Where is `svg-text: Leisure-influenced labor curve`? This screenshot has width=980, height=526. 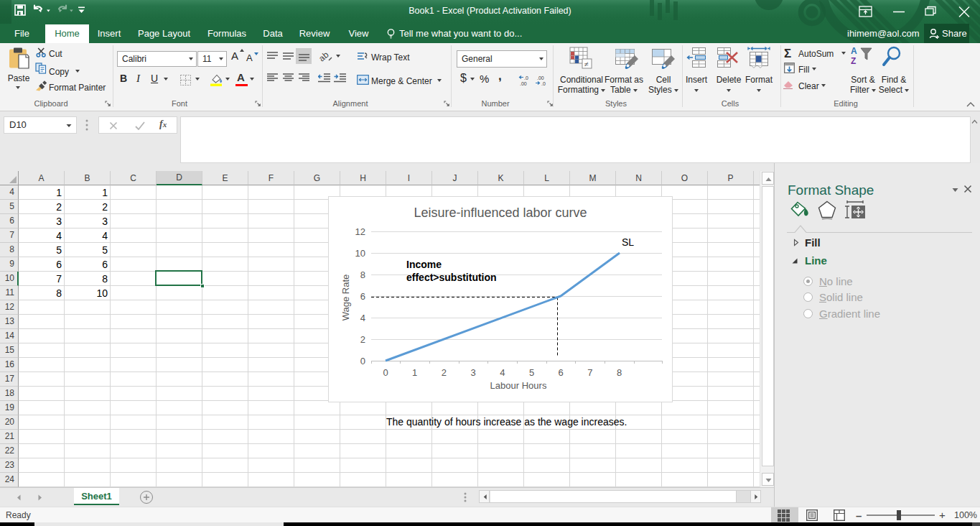 svg-text: Leisure-influenced labor curve is located at coordinates (500, 213).